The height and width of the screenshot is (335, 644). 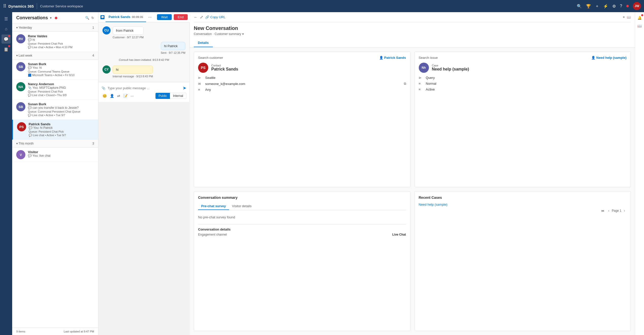 What do you see at coordinates (150, 17) in the screenshot?
I see `tab-more-icon: ···` at bounding box center [150, 17].